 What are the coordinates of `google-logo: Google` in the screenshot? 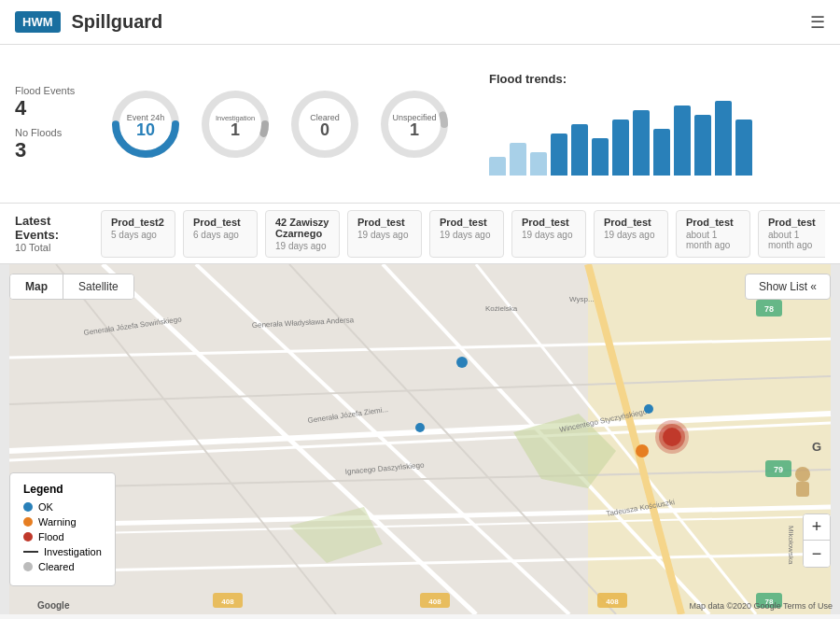 It's located at (53, 605).